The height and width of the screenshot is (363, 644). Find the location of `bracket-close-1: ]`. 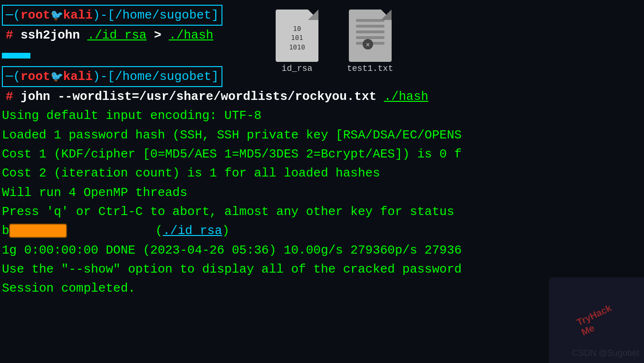

bracket-close-1: ] is located at coordinates (215, 15).